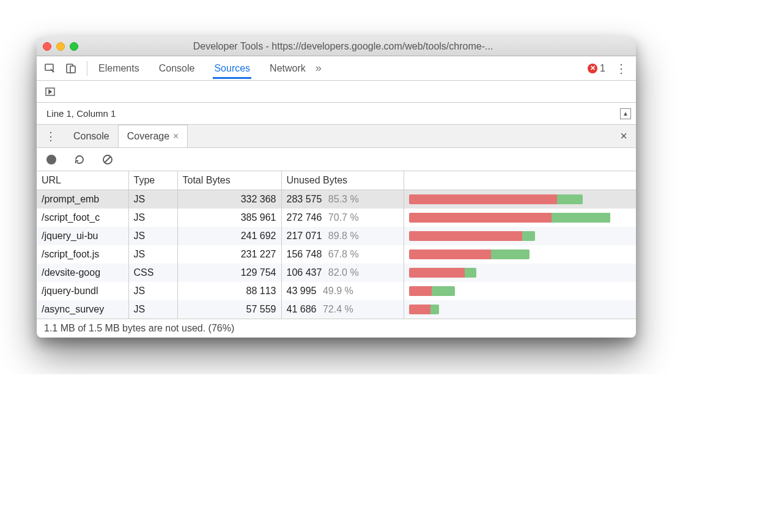 This screenshot has height=532, width=757. Describe the element at coordinates (342, 273) in the screenshot. I see `cell-unused-bytes: 106 437 82.0 %` at that location.